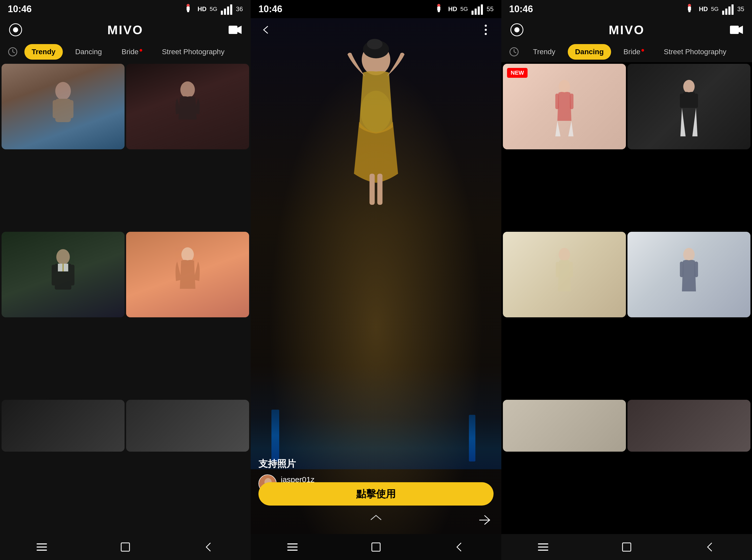 The width and height of the screenshot is (752, 560). What do you see at coordinates (627, 30) in the screenshot?
I see `mivo-logo-right: MIVO` at bounding box center [627, 30].